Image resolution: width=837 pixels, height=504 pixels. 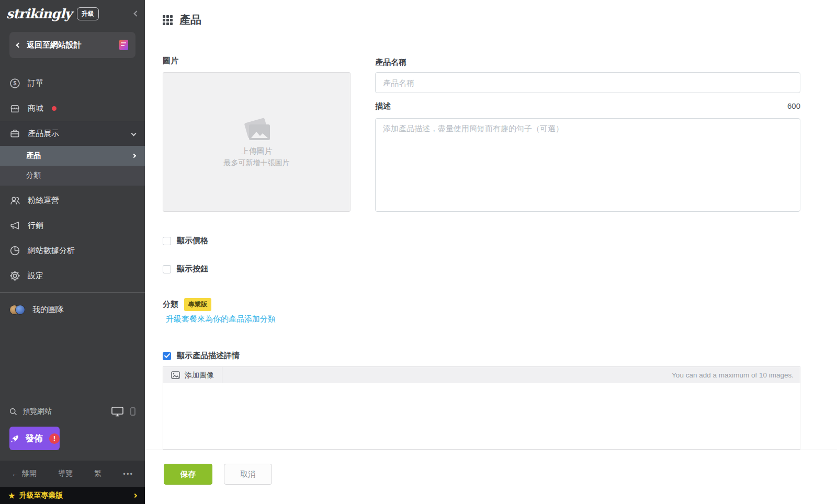 What do you see at coordinates (383, 107) in the screenshot?
I see `description-field-label: 描述` at bounding box center [383, 107].